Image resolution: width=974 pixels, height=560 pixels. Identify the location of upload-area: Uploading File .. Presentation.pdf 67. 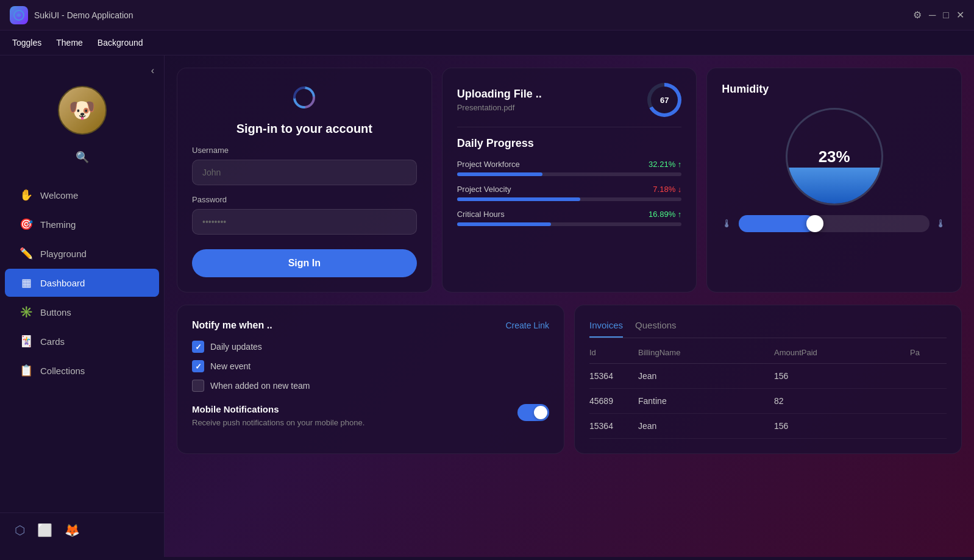
(569, 100).